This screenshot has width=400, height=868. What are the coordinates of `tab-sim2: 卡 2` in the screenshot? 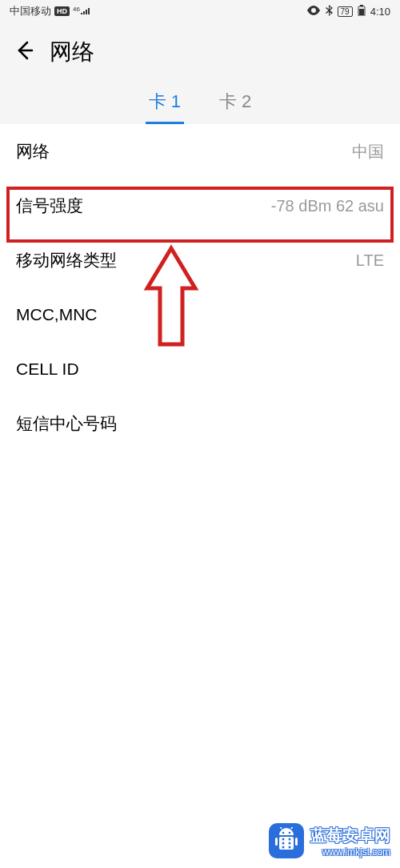 It's located at (235, 104).